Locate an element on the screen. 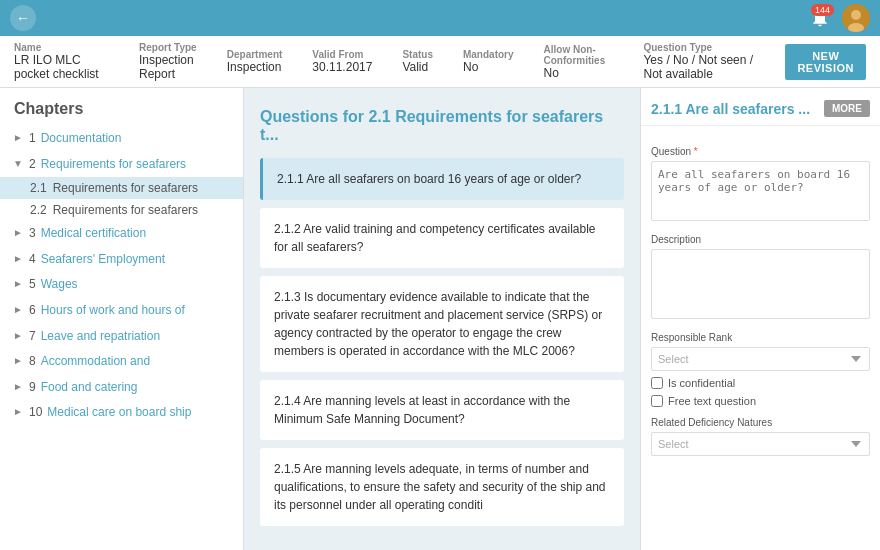  meta-status-label: Status is located at coordinates (418, 54).